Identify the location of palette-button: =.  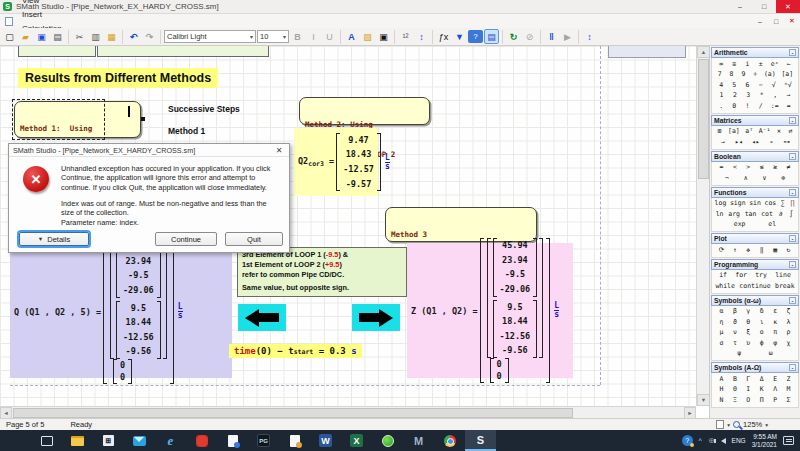
(721, 168).